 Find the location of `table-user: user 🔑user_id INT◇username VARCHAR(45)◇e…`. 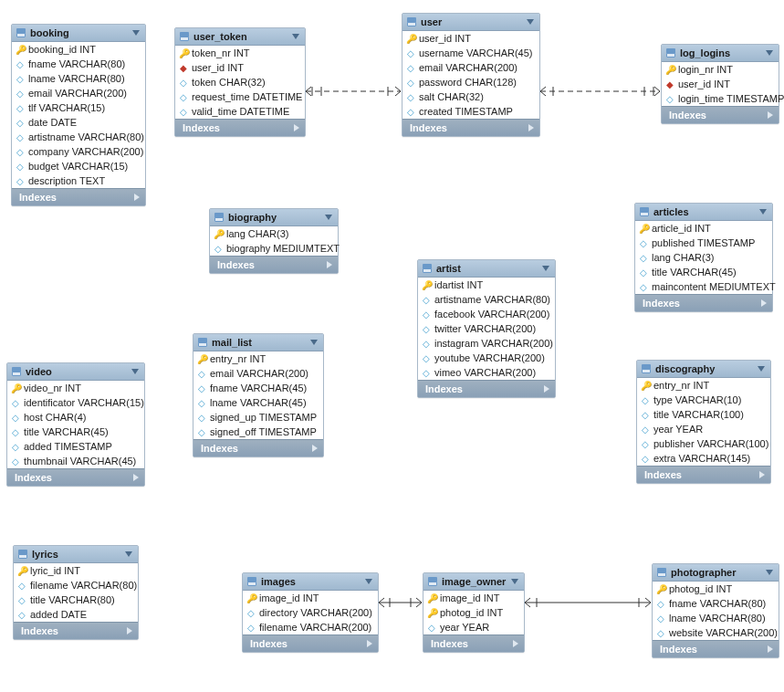

table-user: user 🔑user_id INT◇username VARCHAR(45)◇e… is located at coordinates (471, 75).